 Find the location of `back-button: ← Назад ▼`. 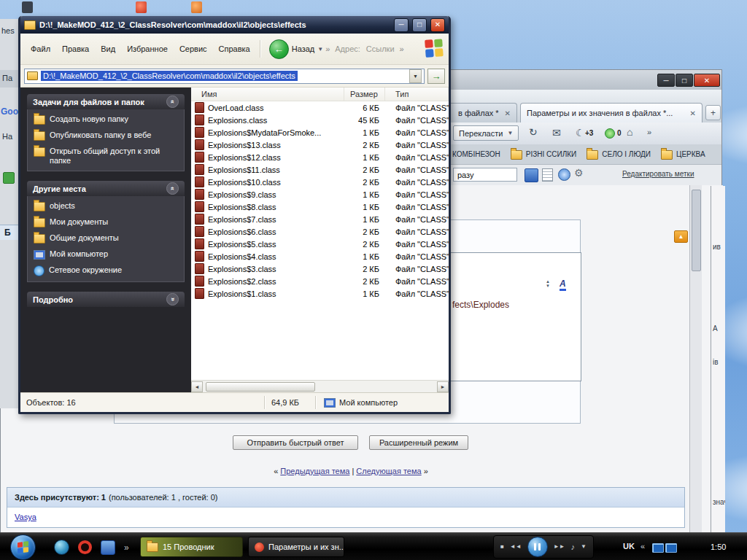

back-button: ← Назад ▼ is located at coordinates (296, 50).